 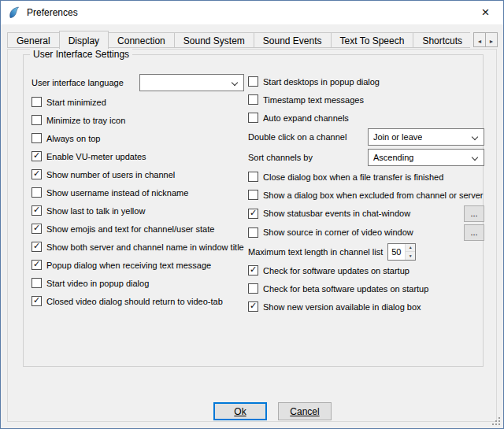 What do you see at coordinates (496, 421) in the screenshot?
I see `resize-grip` at bounding box center [496, 421].